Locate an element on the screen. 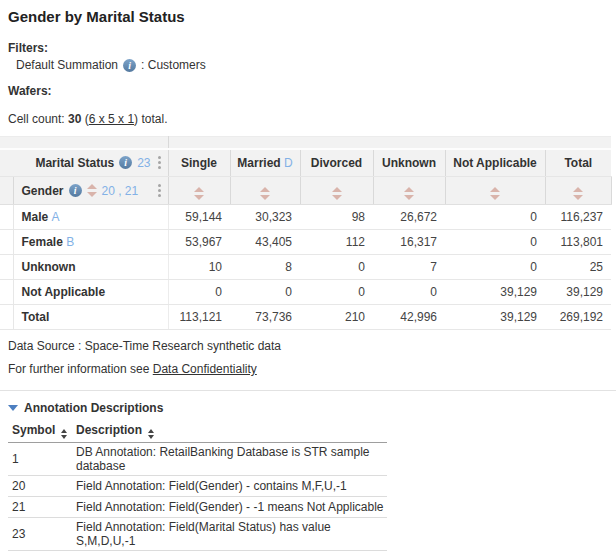  further-info-note: For further information see Data Confide… is located at coordinates (308, 370).